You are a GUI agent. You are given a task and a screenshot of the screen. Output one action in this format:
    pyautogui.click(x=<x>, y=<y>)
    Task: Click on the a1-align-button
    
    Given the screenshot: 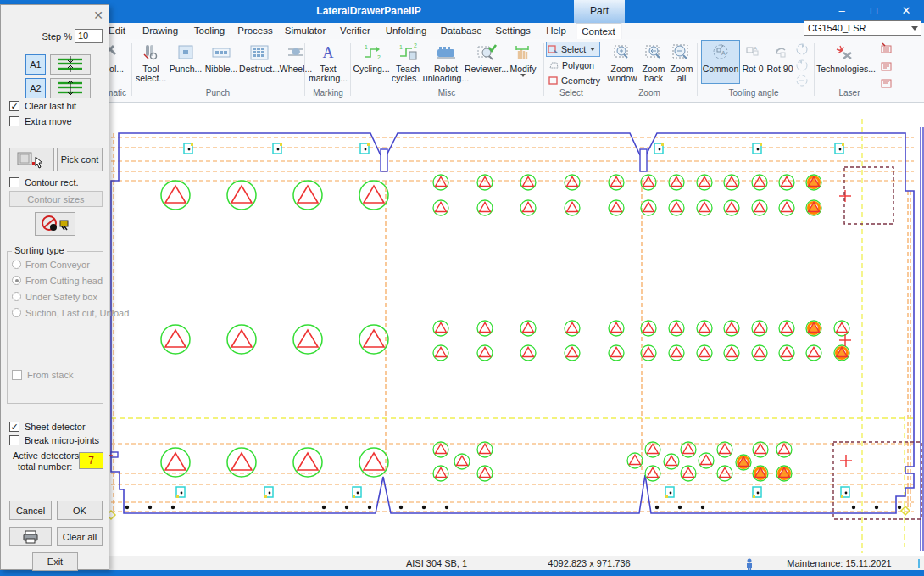 What is the action you would take?
    pyautogui.click(x=70, y=64)
    